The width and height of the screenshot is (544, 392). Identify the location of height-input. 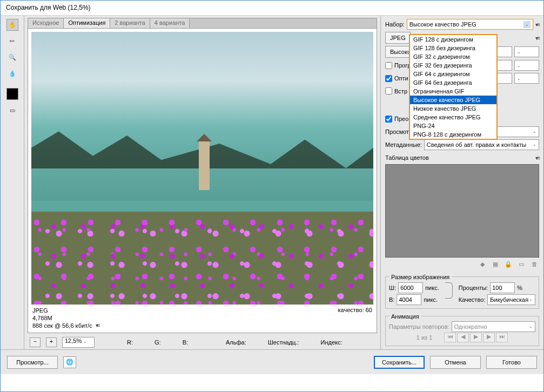
(409, 300).